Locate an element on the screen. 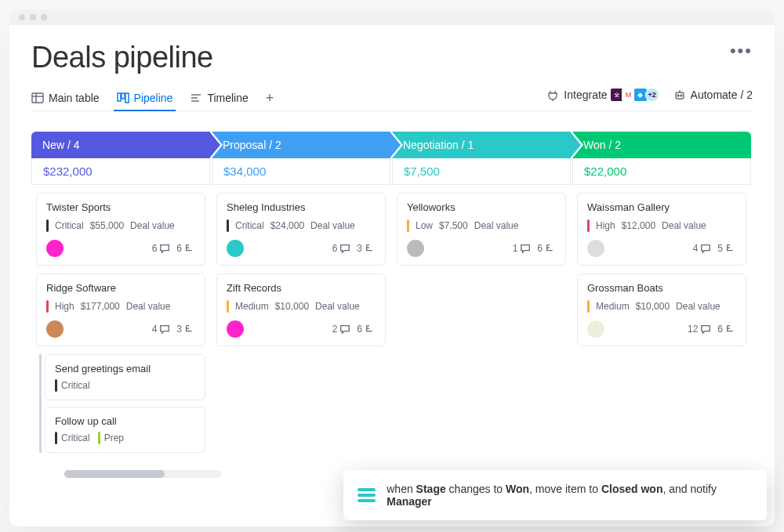 This screenshot has width=784, height=532. subitem-tag: Prep is located at coordinates (111, 438).